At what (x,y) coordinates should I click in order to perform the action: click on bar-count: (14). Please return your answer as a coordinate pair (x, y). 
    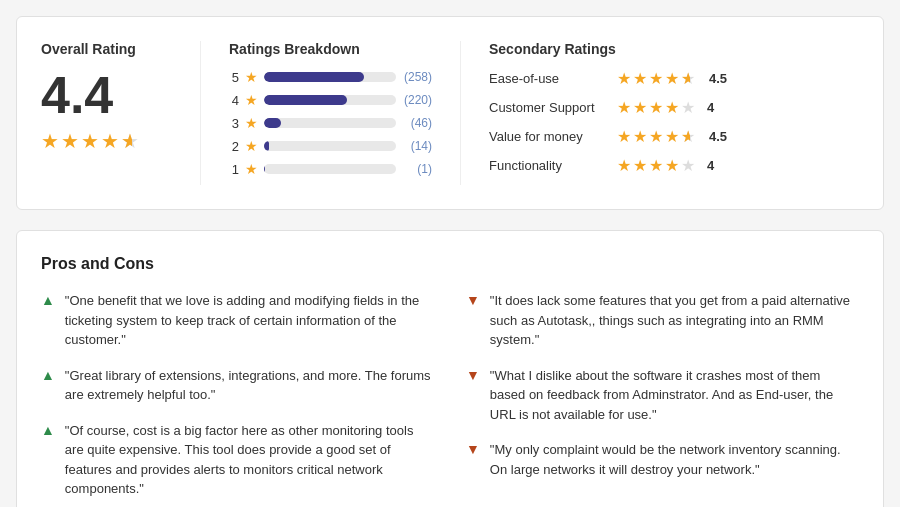
    Looking at the image, I should click on (417, 146).